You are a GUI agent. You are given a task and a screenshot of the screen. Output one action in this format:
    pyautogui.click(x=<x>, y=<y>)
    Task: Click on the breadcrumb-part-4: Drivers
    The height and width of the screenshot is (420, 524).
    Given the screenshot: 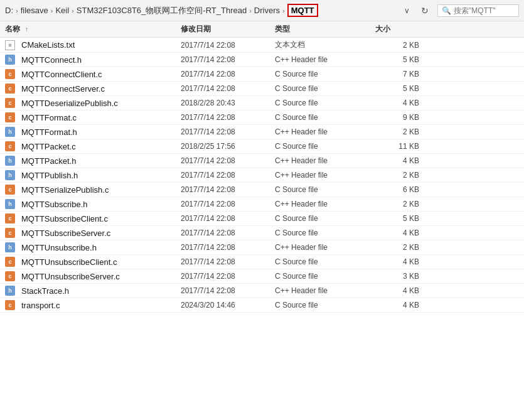 What is the action you would take?
    pyautogui.click(x=267, y=10)
    